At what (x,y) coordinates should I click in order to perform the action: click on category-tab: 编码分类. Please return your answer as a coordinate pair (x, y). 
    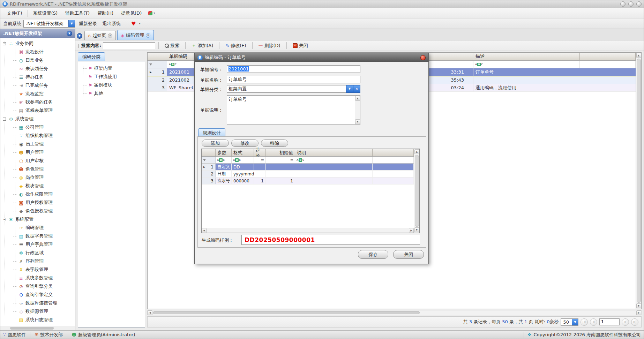
    Looking at the image, I should click on (91, 56).